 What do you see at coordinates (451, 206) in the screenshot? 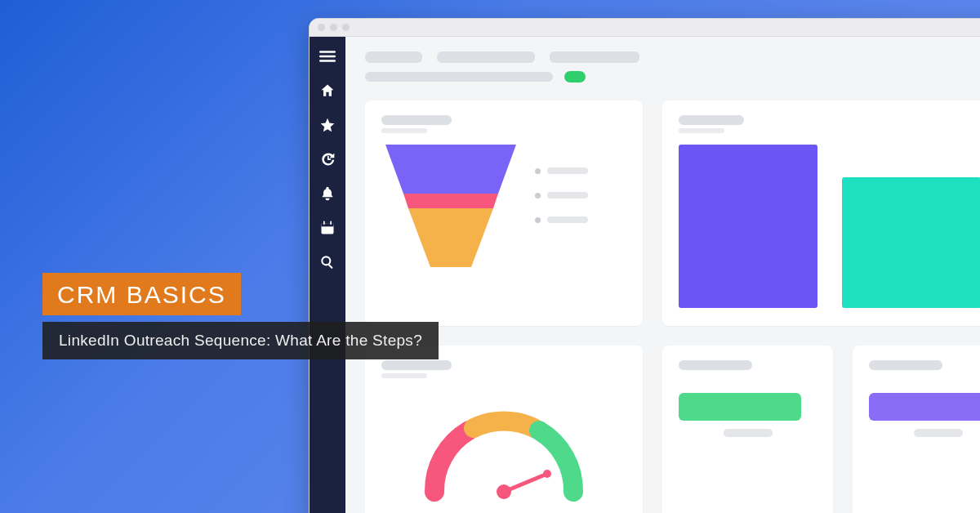
I see `funnel-chart` at bounding box center [451, 206].